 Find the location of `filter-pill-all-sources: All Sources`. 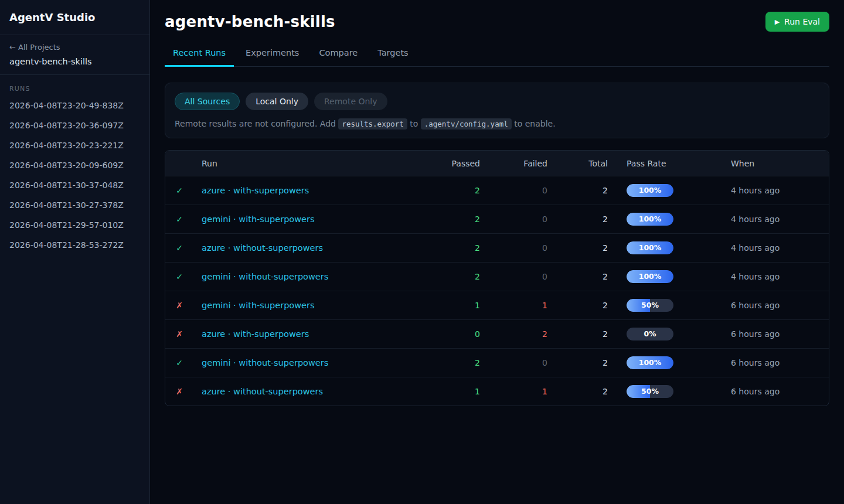

filter-pill-all-sources: All Sources is located at coordinates (207, 101).